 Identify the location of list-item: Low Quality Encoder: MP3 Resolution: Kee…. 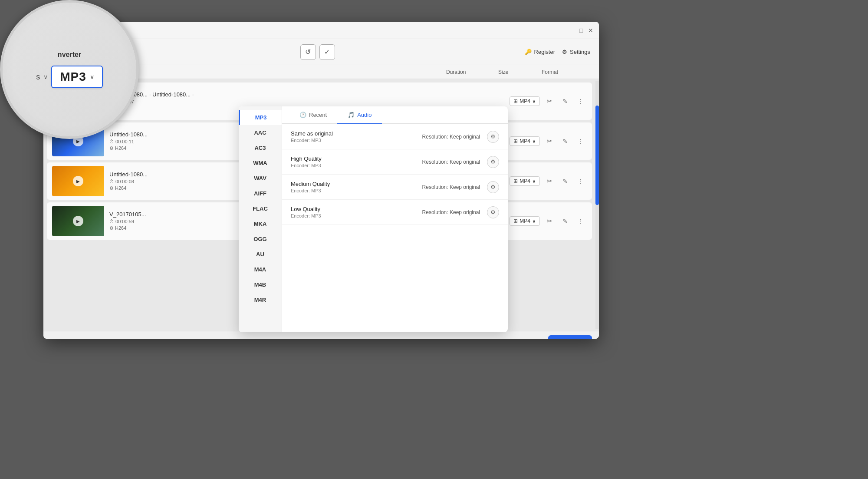
(395, 212).